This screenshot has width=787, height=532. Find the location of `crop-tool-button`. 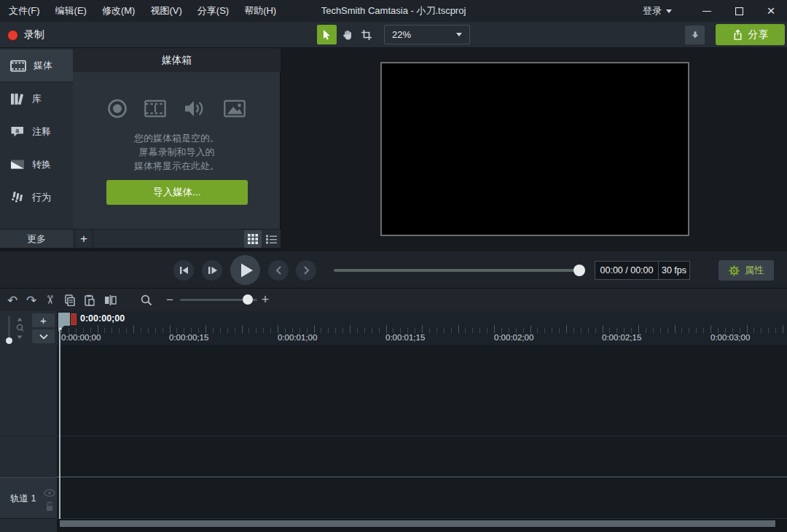

crop-tool-button is located at coordinates (366, 35).